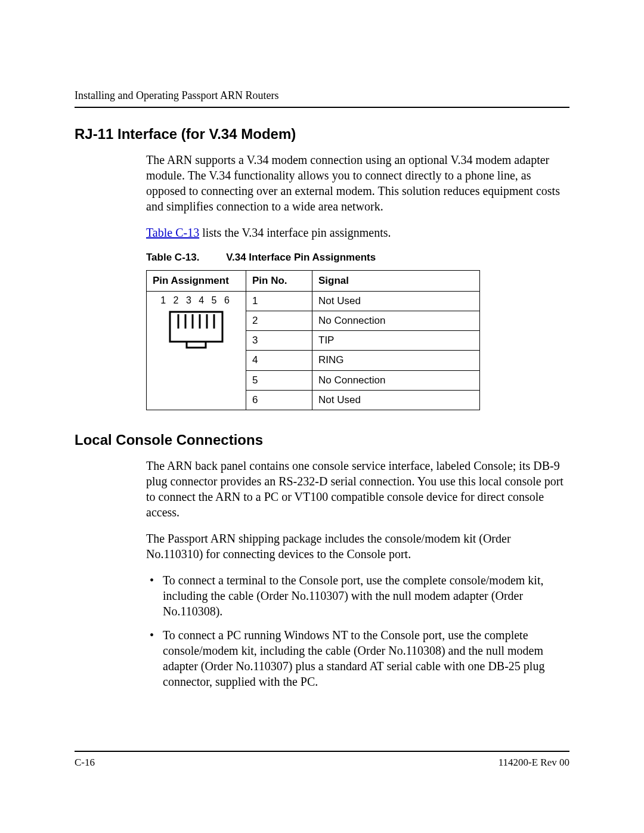 The width and height of the screenshot is (644, 833). I want to click on col-header-pin-no: Pin No., so click(279, 281).